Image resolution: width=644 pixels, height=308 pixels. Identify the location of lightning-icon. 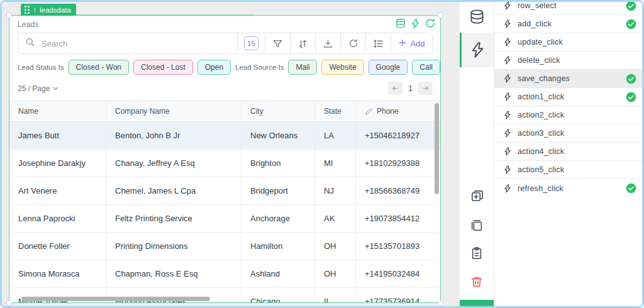
(478, 50).